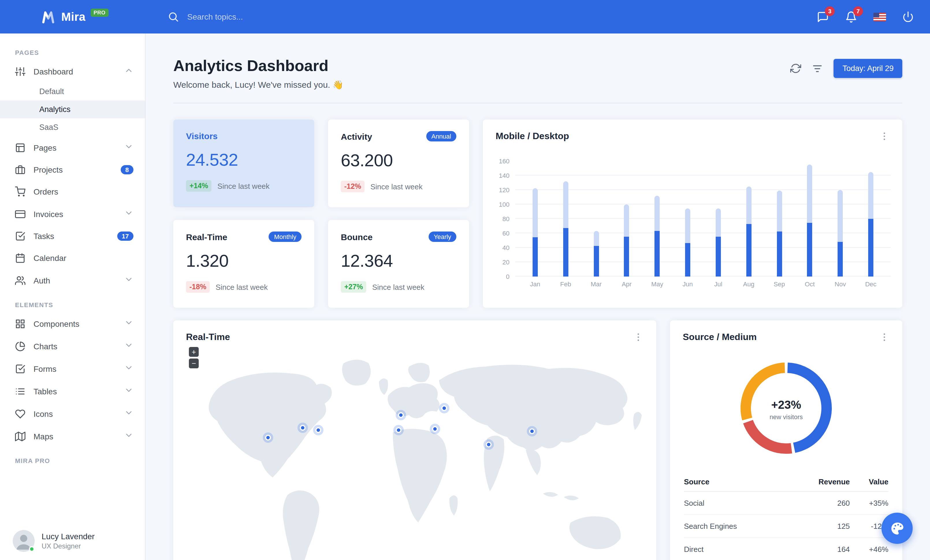 The image size is (930, 560). Describe the element at coordinates (354, 287) in the screenshot. I see `stat-change-badge: +27%` at that location.